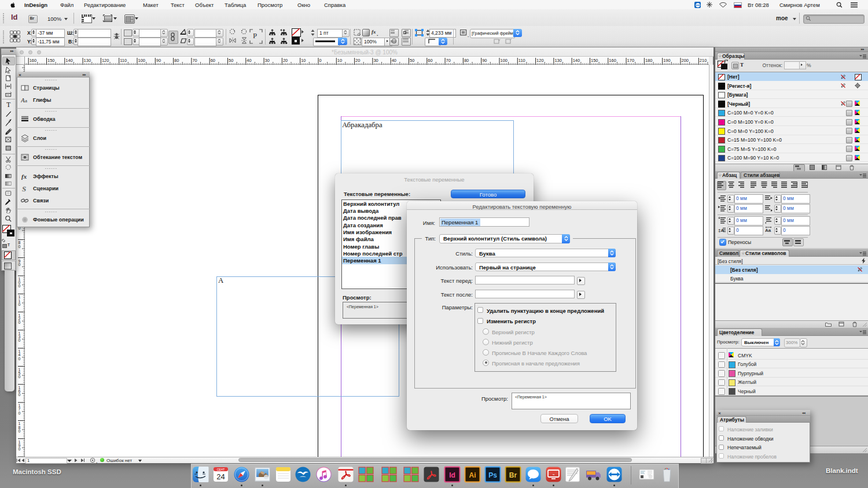  What do you see at coordinates (685, 60) in the screenshot?
I see `svg-text: 200` at bounding box center [685, 60].